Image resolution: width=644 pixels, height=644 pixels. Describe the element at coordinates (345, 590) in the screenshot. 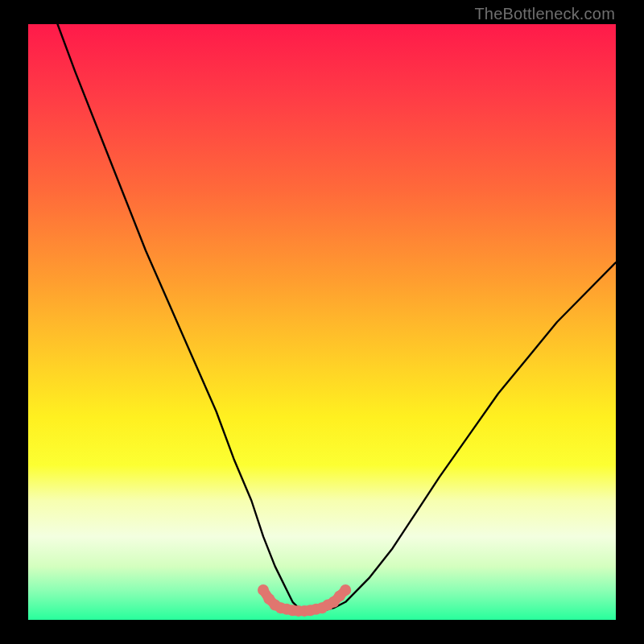

I see `marker-dot` at that location.